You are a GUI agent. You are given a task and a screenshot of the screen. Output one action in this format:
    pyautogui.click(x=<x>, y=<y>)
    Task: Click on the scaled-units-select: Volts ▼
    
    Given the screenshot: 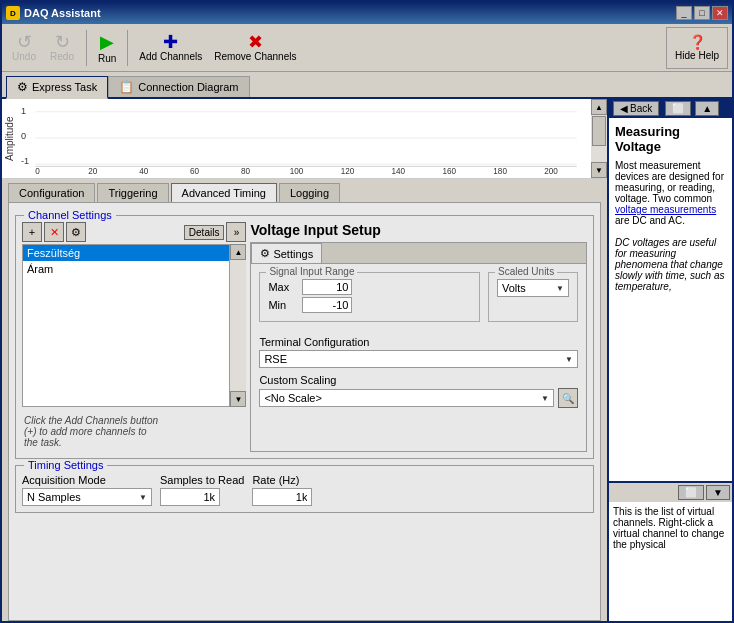 What is the action you would take?
    pyautogui.click(x=533, y=288)
    